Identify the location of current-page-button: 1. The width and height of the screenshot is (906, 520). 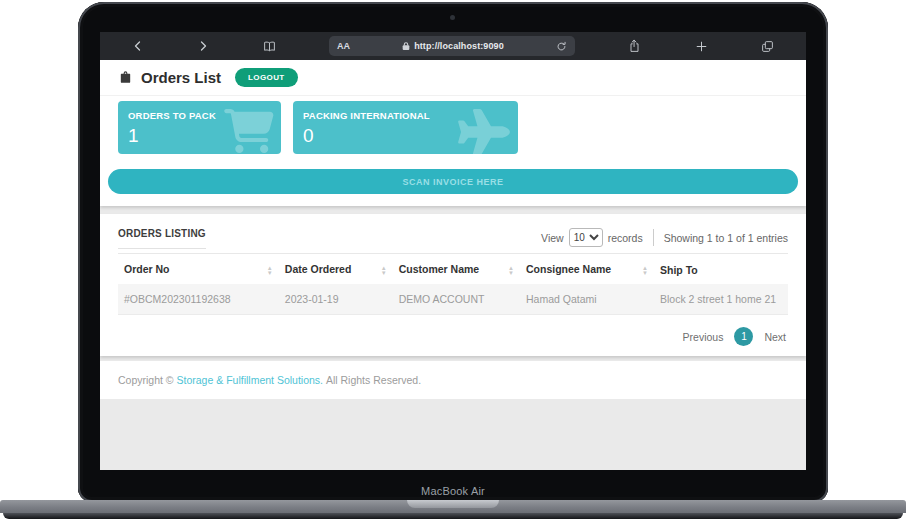
(744, 336).